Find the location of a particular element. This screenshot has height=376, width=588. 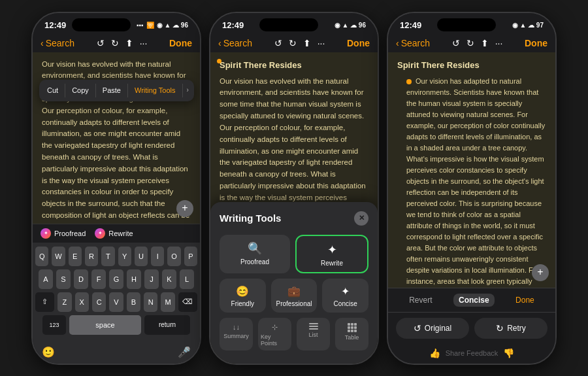

key-g: G is located at coordinates (116, 279).